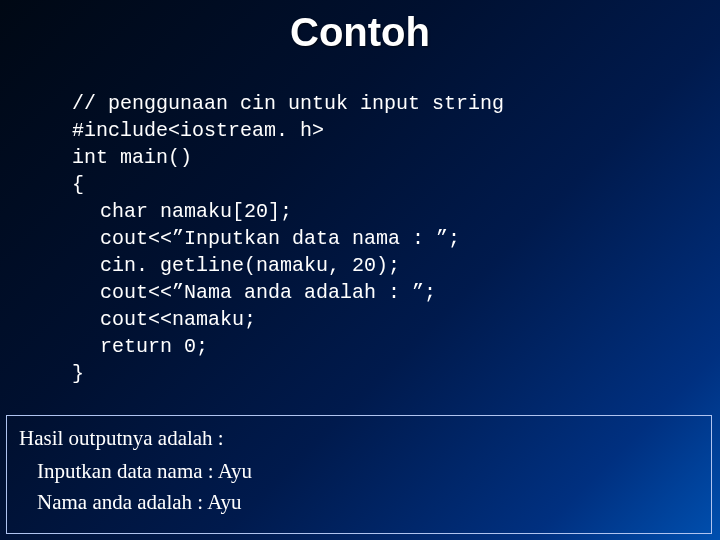 Image resolution: width=720 pixels, height=540 pixels. Describe the element at coordinates (360, 32) in the screenshot. I see `slide-title: Contoh` at that location.